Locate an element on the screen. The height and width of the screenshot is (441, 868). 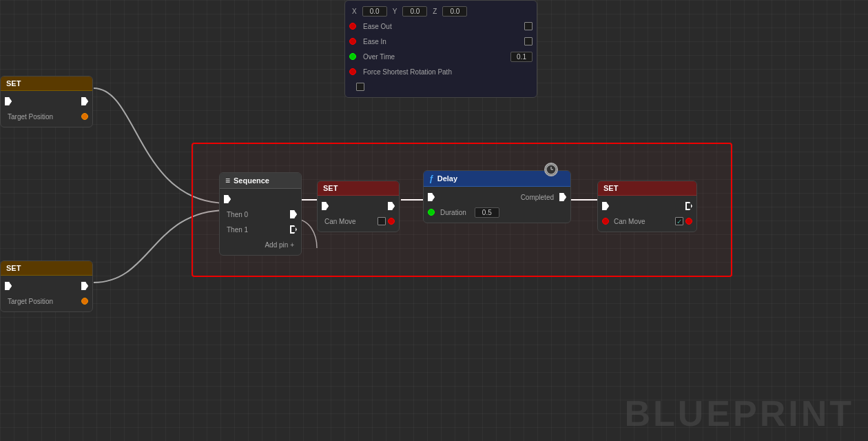
ease-in-label: Ease In is located at coordinates (375, 41).